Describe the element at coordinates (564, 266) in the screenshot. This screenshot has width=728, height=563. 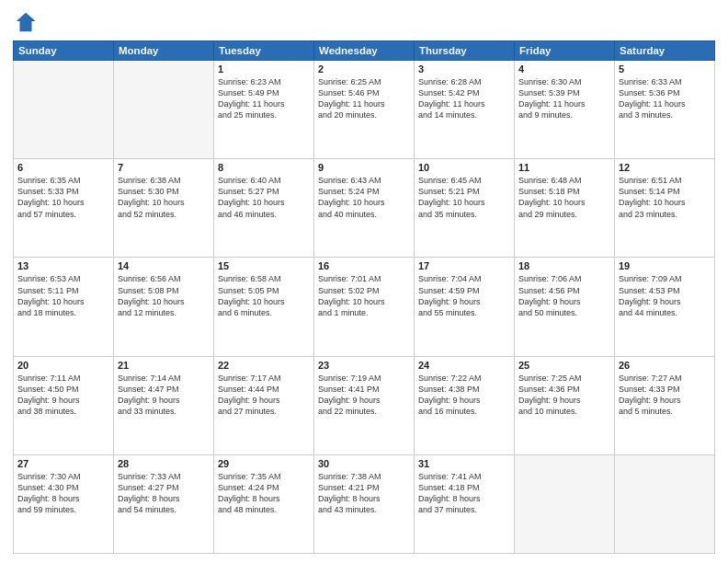
I see `day-number: 18` at that location.